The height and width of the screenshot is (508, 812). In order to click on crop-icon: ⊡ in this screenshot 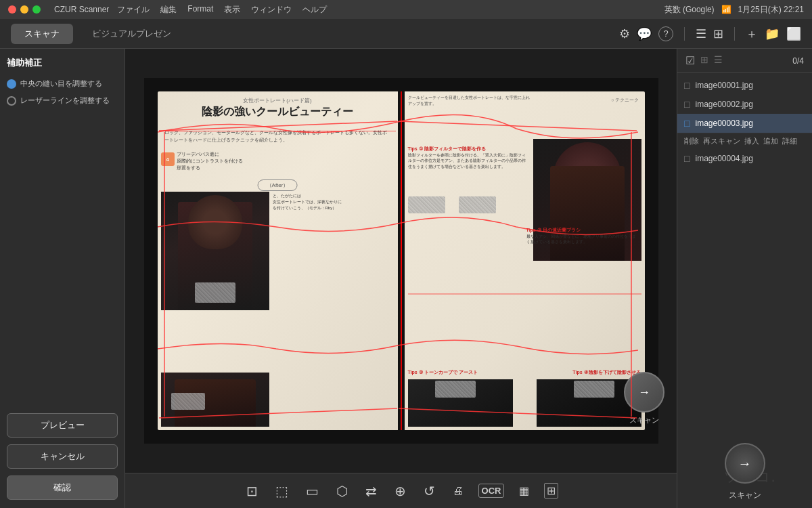, I will do `click(252, 491)`.